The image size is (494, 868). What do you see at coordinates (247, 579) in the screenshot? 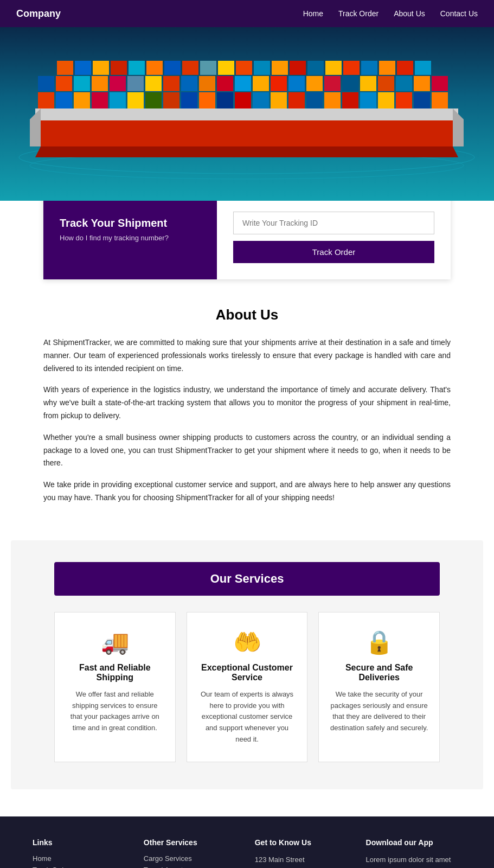
I see `services-title: Our Services` at bounding box center [247, 579].